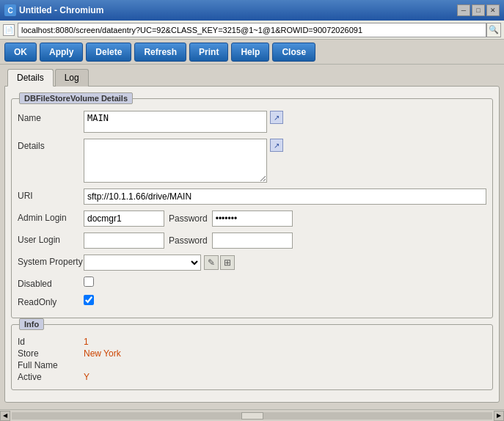  I want to click on id-row: Id 1, so click(252, 342).